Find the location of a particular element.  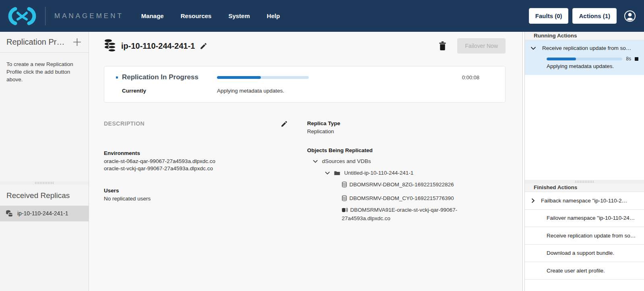

running-action-progress-fill is located at coordinates (561, 59).